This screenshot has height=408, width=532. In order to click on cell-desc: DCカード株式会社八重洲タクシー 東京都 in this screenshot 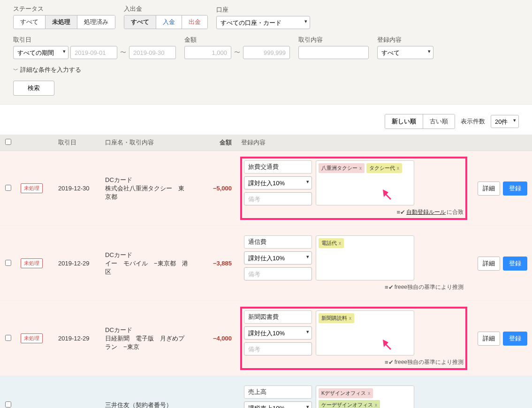, I will do `click(147, 189)`.